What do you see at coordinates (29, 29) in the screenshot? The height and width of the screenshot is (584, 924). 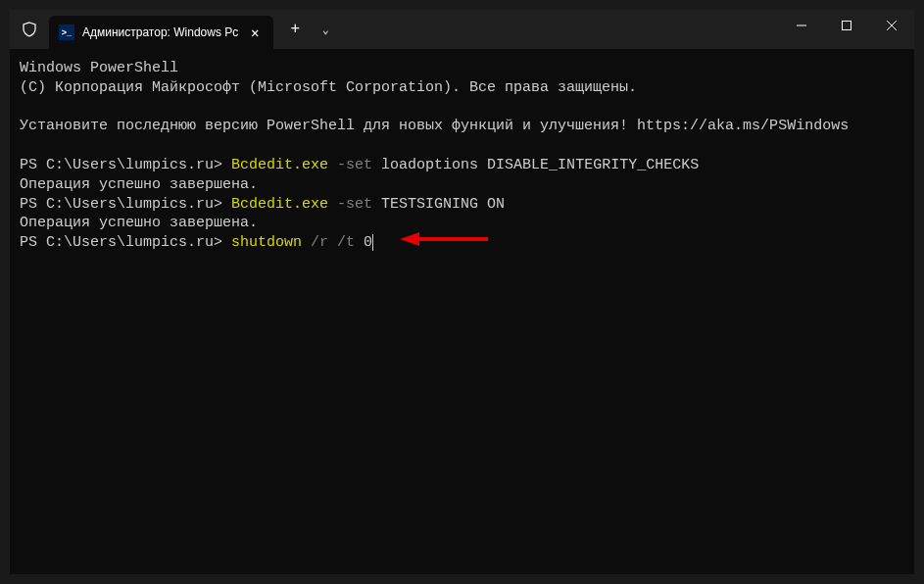 I see `shield-icon` at bounding box center [29, 29].